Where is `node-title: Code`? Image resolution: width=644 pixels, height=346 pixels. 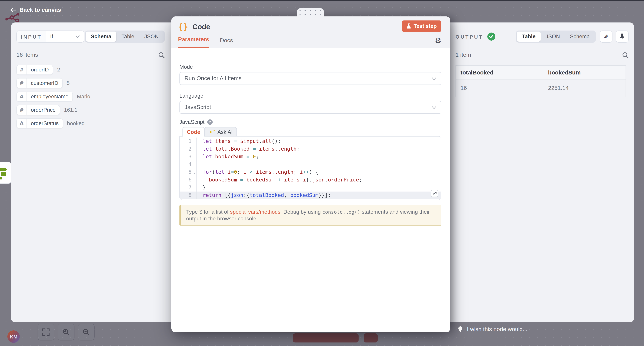 node-title: Code is located at coordinates (202, 27).